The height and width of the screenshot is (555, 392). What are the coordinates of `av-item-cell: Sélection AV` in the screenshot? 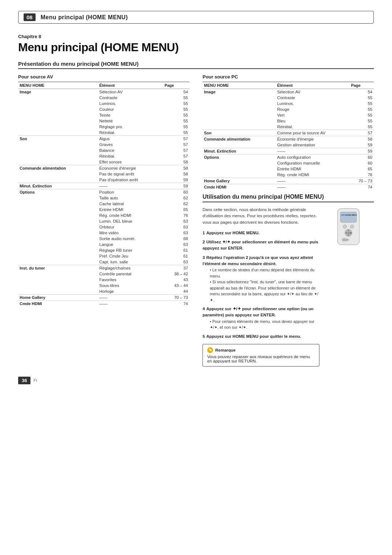 It's located at (130, 92).